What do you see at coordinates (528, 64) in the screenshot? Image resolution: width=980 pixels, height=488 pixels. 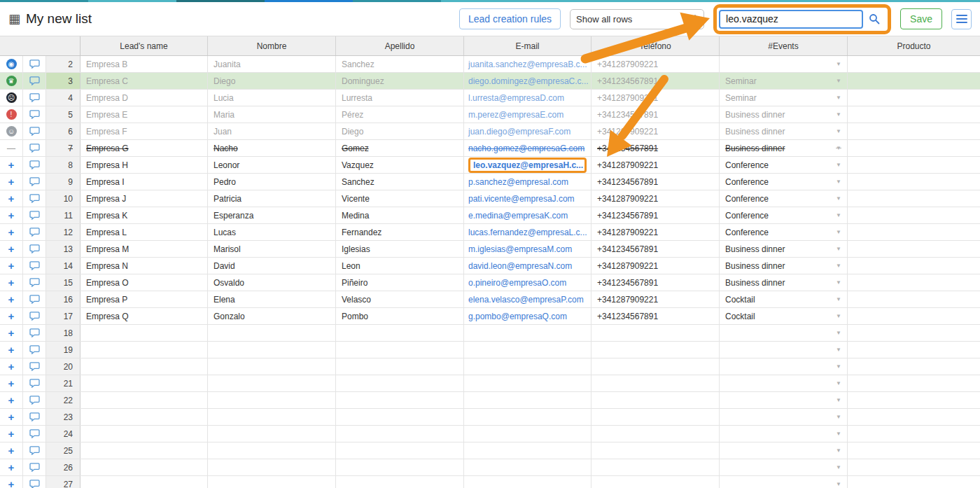 I see `email-link: juanita.sanchez@empresaB.c...` at bounding box center [528, 64].